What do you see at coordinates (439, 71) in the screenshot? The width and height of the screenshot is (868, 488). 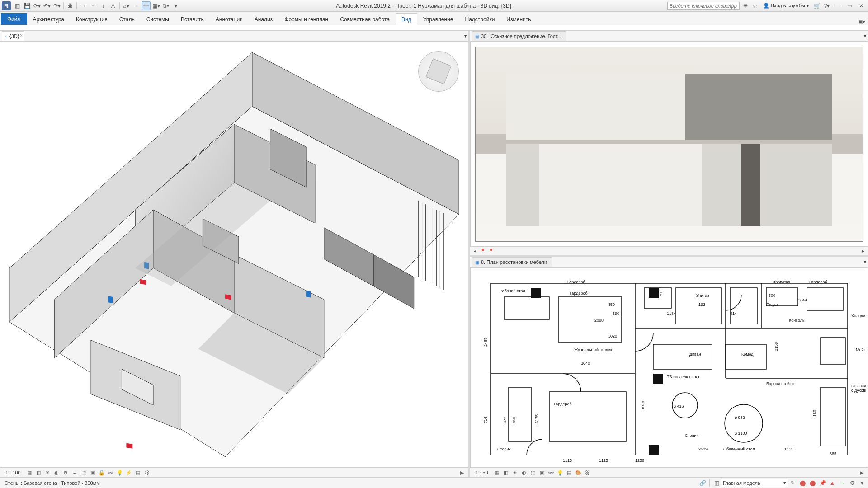 I see `viewcube` at bounding box center [439, 71].